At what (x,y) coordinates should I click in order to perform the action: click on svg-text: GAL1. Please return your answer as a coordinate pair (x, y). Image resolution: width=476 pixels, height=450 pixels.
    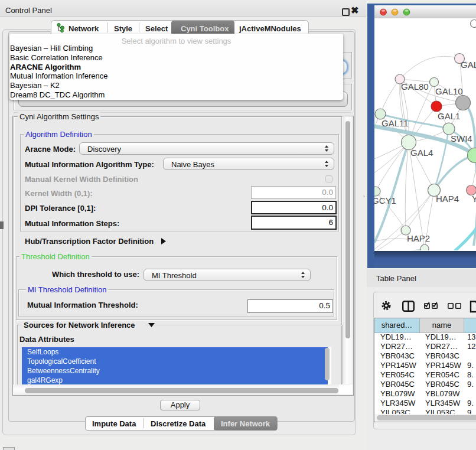
    Looking at the image, I should click on (449, 116).